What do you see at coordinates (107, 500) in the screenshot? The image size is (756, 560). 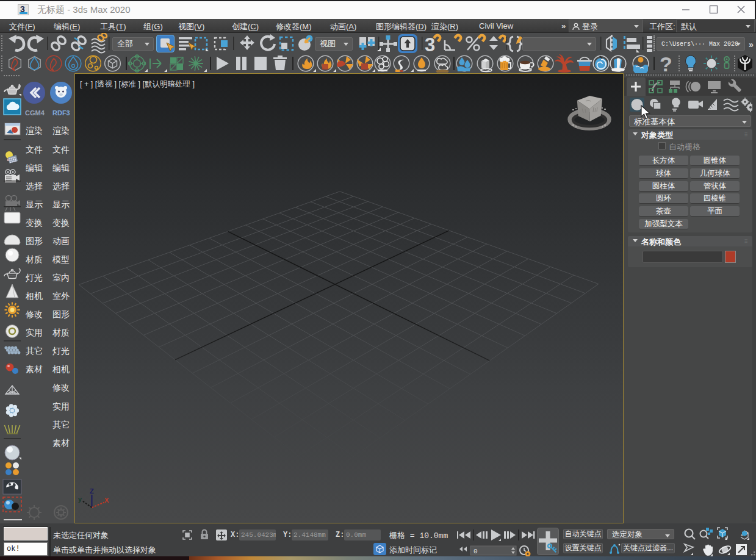 I see `svg-text: X` at bounding box center [107, 500].